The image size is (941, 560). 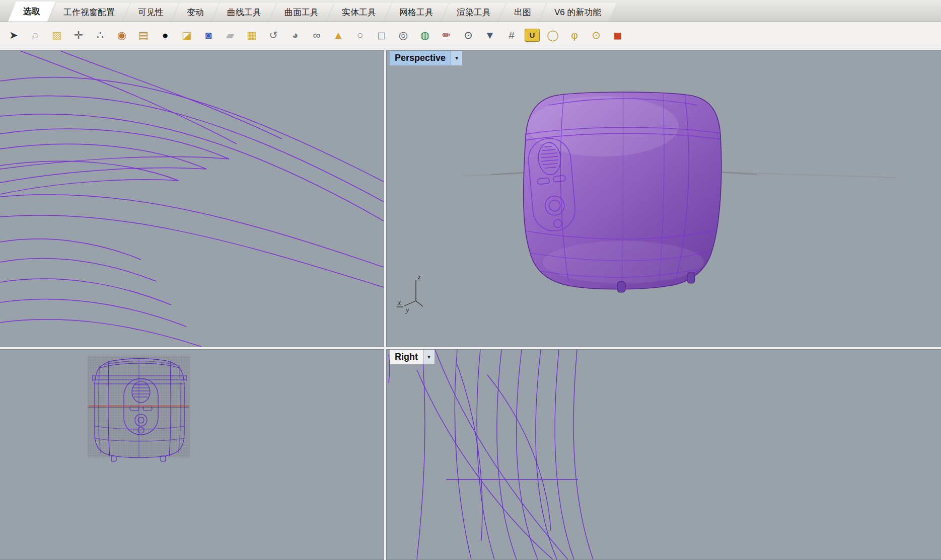 What do you see at coordinates (244, 12) in the screenshot?
I see `tab-curve-tools: 曲线工具` at bounding box center [244, 12].